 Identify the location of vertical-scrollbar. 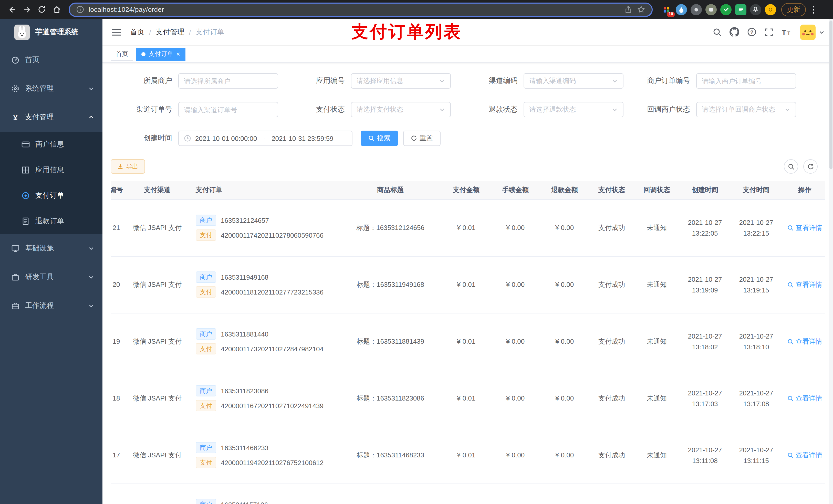
(831, 262).